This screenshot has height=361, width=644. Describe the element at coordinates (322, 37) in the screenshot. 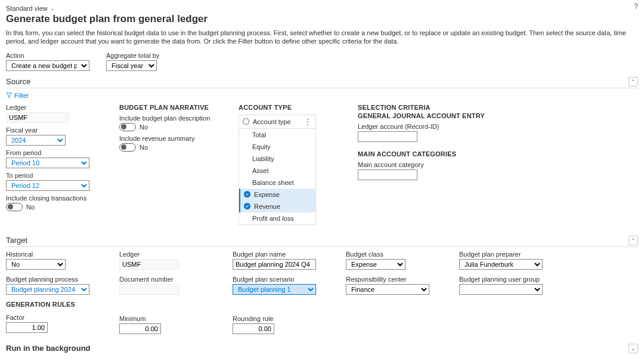

I see `page-description: In this form, you can select the histori…` at that location.